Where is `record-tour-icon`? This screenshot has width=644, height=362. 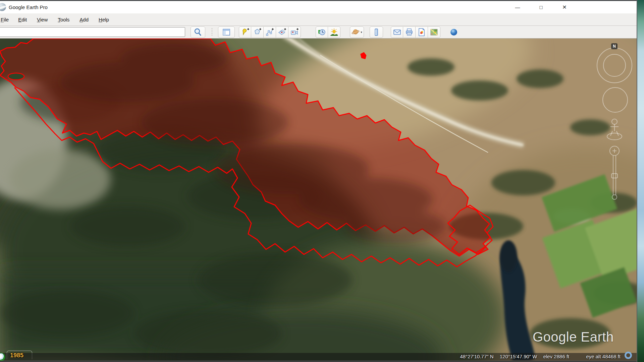 record-tour-icon is located at coordinates (294, 32).